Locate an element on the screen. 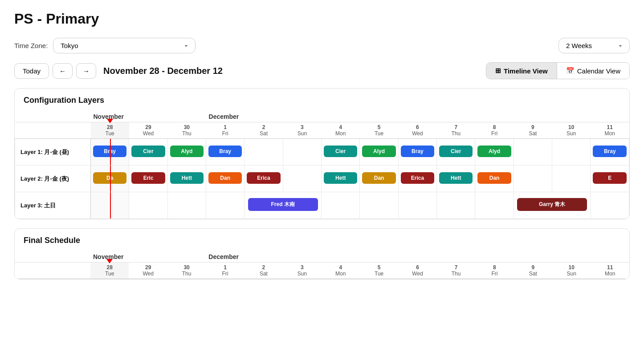 The width and height of the screenshot is (644, 356). final-table: NovemberDecember28Tue29Wed30Thu1Fri2Sat3… is located at coordinates (322, 265).